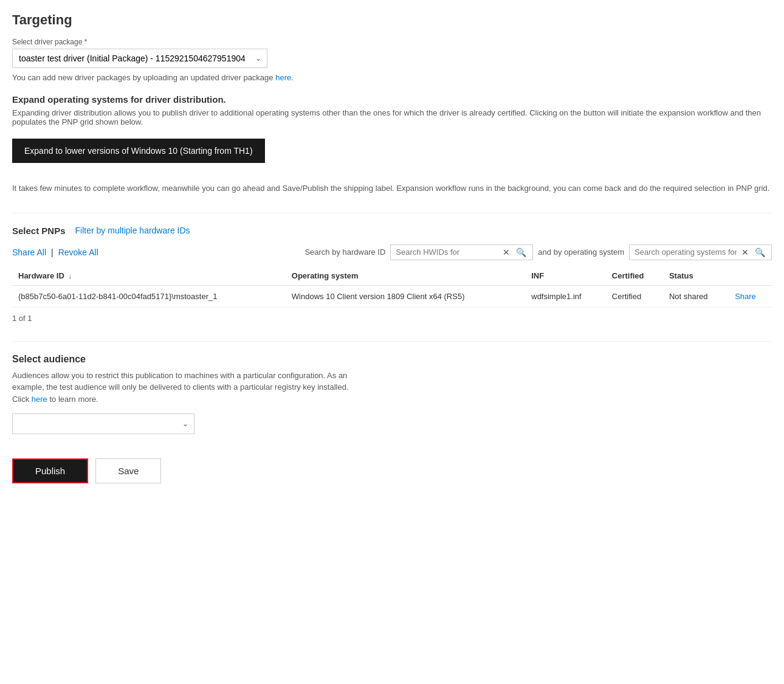 The height and width of the screenshot is (684, 784). I want to click on search-hwid-icon: 🔍, so click(521, 252).